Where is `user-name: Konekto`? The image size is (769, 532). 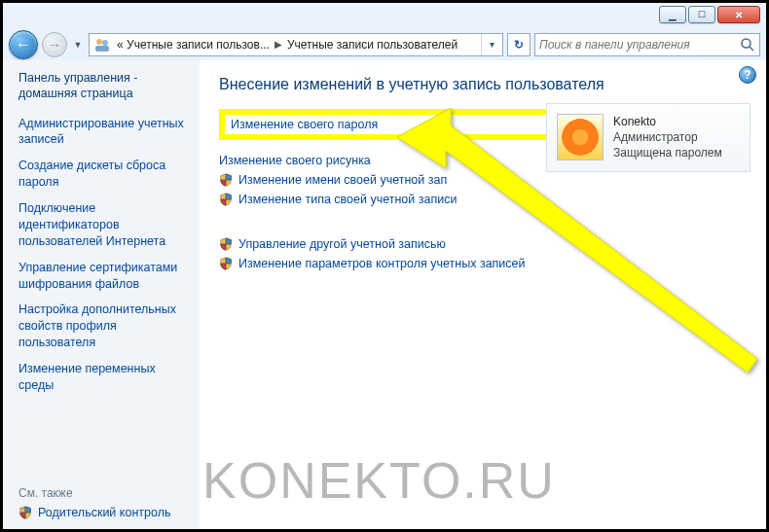
user-name: Konekto is located at coordinates (668, 122).